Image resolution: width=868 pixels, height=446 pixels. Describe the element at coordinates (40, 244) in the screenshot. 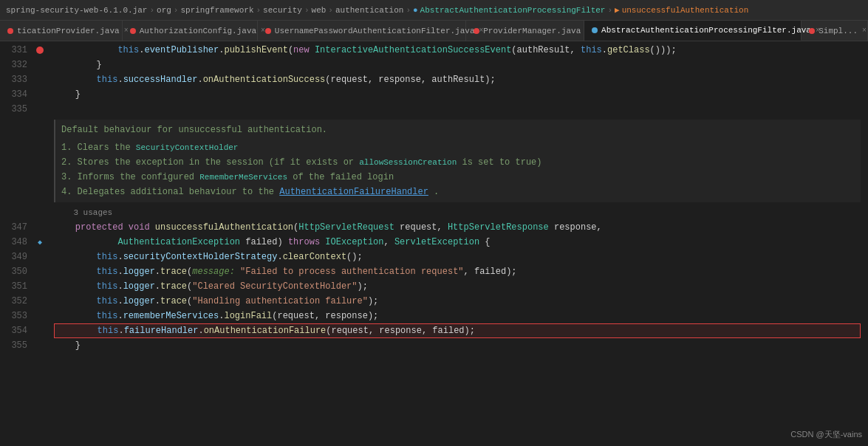

I see `gutter: ◆` at that location.